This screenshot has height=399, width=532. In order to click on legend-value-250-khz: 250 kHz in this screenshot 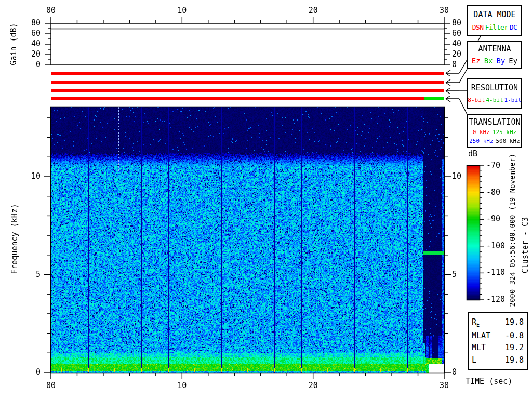, I will do `click(481, 141)`.